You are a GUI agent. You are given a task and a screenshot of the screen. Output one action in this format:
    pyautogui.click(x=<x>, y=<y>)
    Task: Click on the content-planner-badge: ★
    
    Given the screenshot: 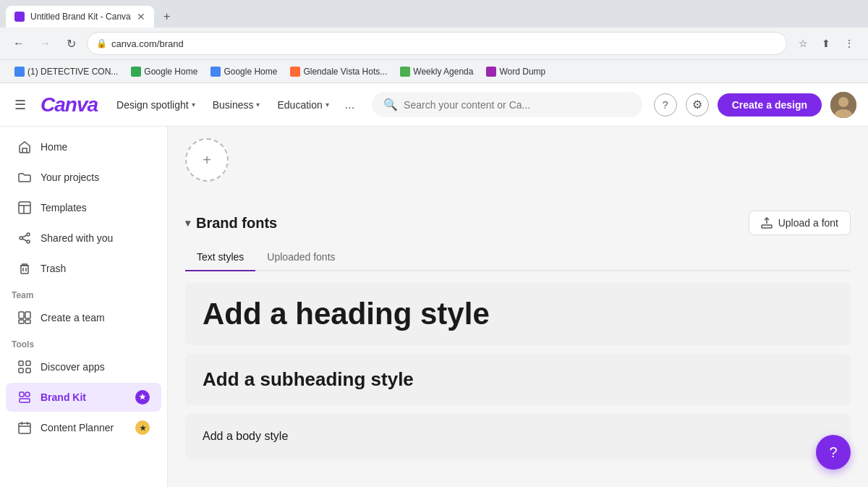 What is the action you would take?
    pyautogui.click(x=142, y=428)
    